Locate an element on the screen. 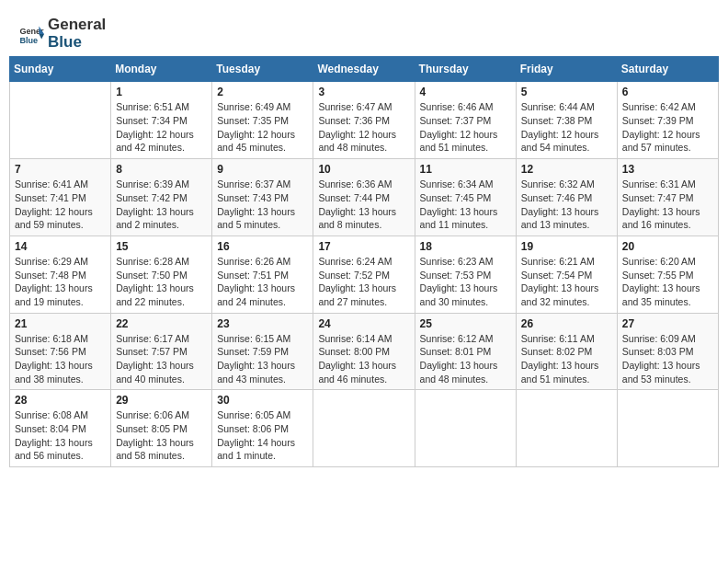 The image size is (728, 563). calendar-cell: 11Sunrise: 6:34 AMSunset: 7:45 PMDayligh… is located at coordinates (465, 198).